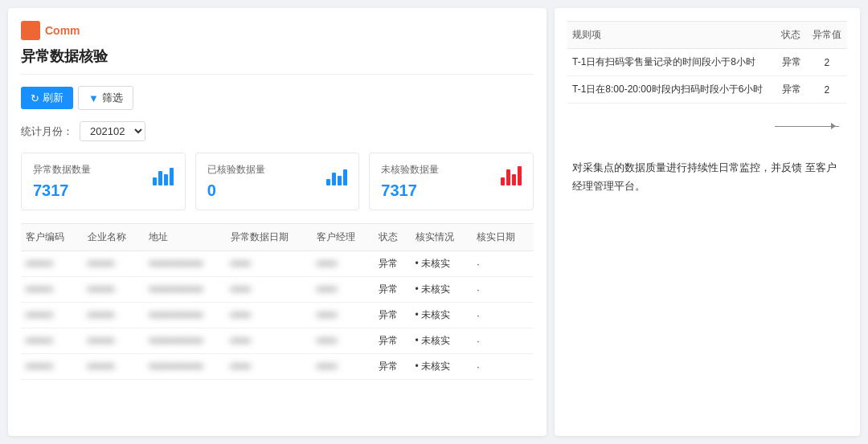  I want to click on cell-2-1: ••••••••, so click(114, 316).